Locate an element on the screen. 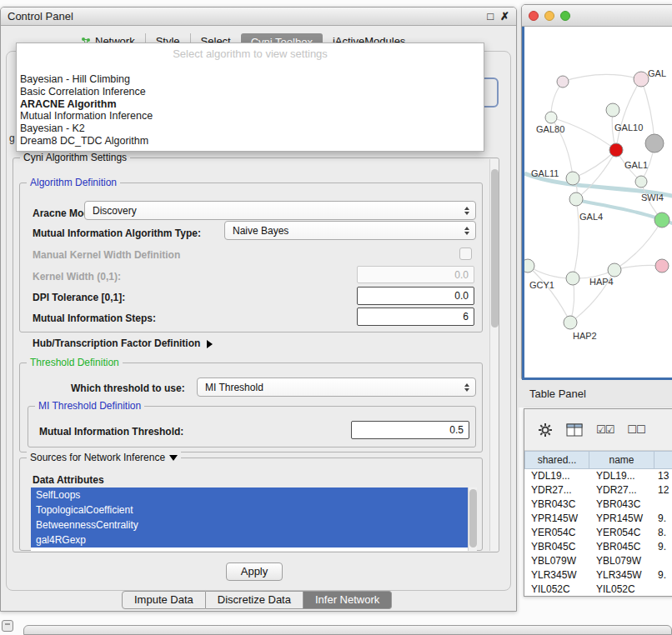  float-panel-icon: □ is located at coordinates (490, 17).